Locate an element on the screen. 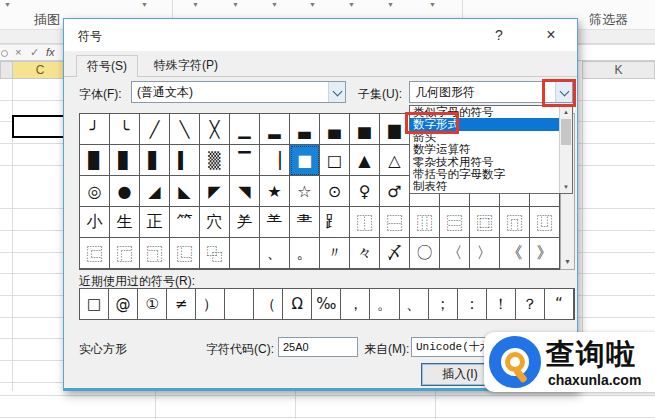 The image size is (655, 419). symbol-cell: ◣ is located at coordinates (185, 192).